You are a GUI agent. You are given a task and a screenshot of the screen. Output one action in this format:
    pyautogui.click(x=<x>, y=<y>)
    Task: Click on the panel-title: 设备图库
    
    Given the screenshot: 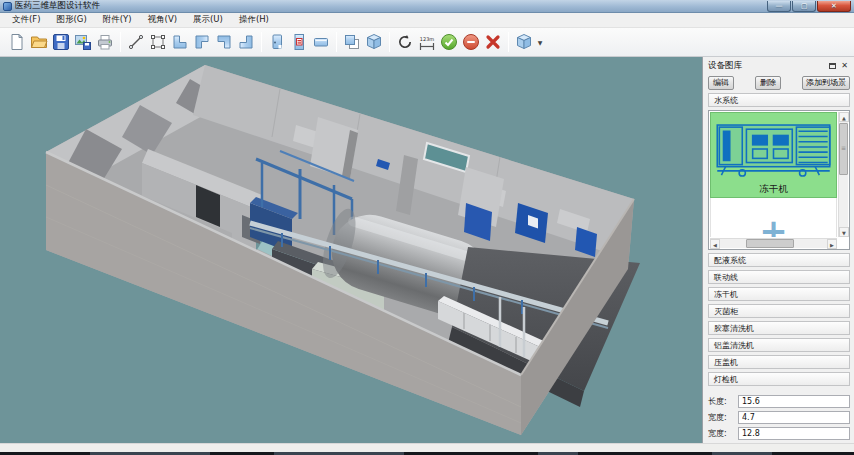 What is the action you would take?
    pyautogui.click(x=725, y=66)
    